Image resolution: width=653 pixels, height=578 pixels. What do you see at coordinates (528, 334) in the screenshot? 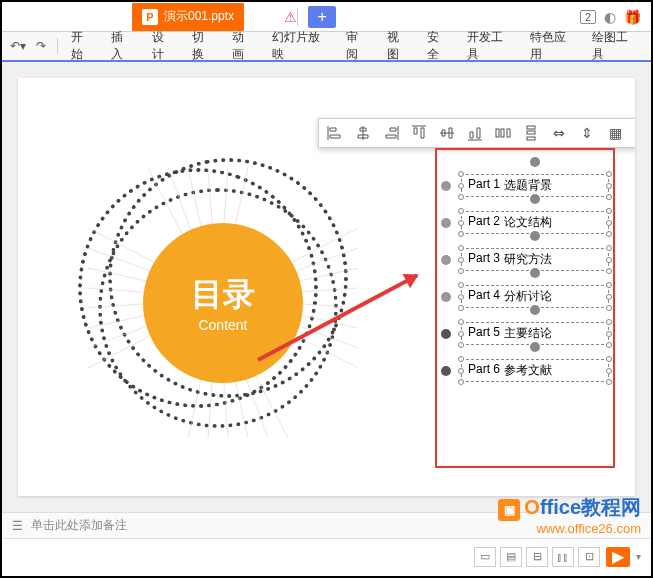
I see `part-text: 主要结论` at bounding box center [528, 334].